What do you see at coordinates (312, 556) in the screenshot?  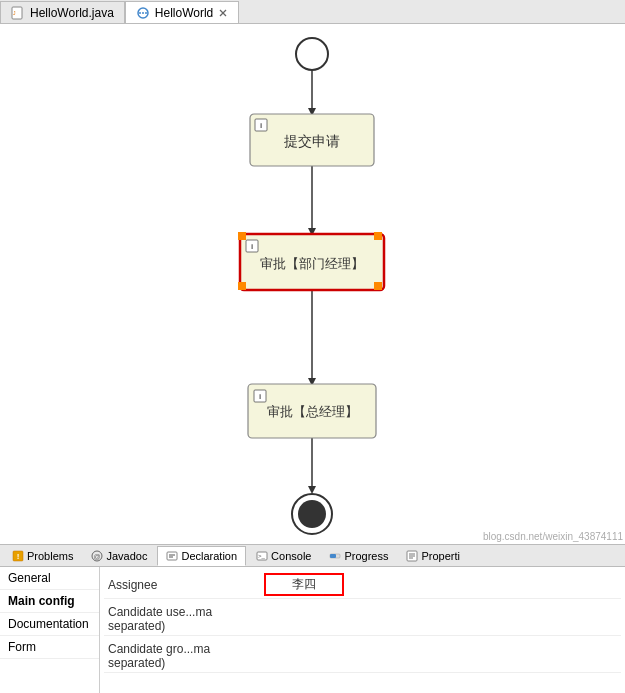 I see `bottom-tab-bar: ! Problems @ Javadoc Declaration >_` at bounding box center [312, 556].